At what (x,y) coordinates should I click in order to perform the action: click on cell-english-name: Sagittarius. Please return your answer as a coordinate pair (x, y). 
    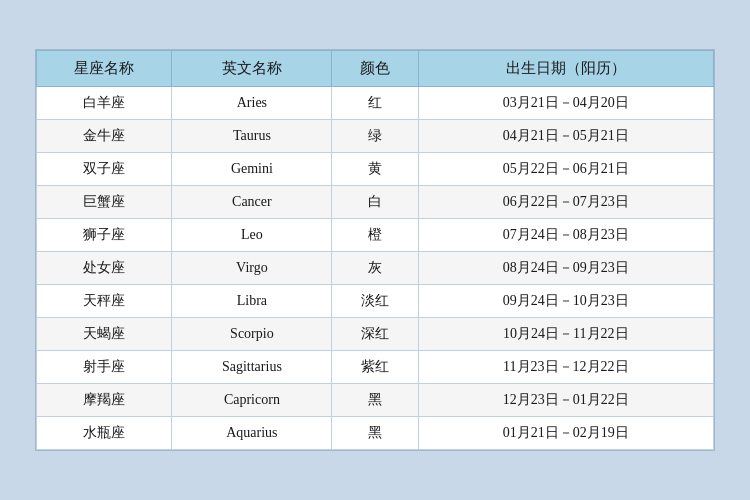
    Looking at the image, I should click on (252, 368).